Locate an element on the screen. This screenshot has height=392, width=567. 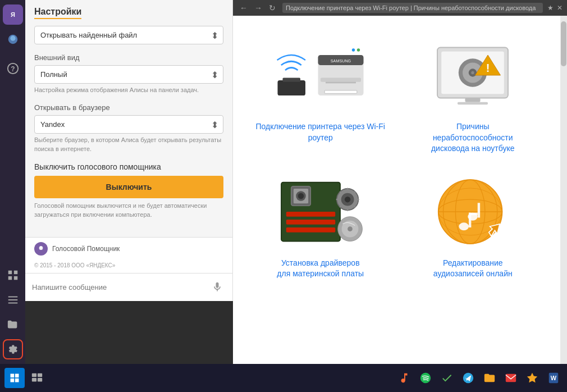
mail-icon is located at coordinates (511, 378).